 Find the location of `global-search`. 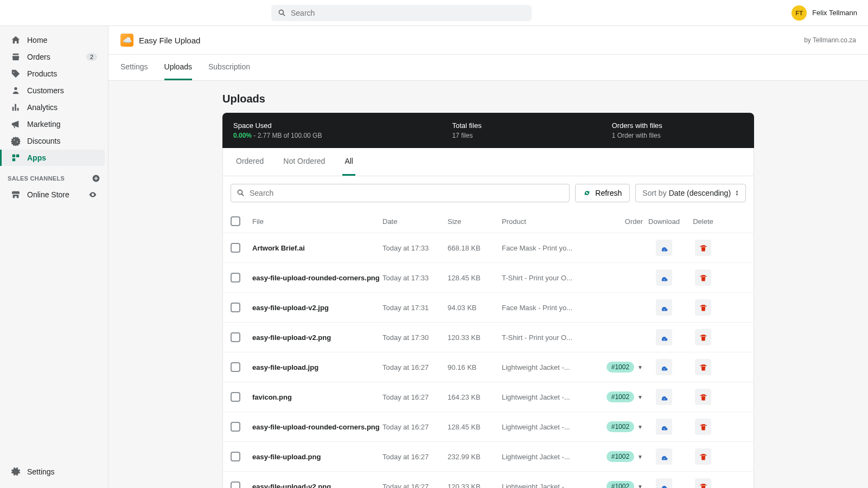

global-search is located at coordinates (401, 13).